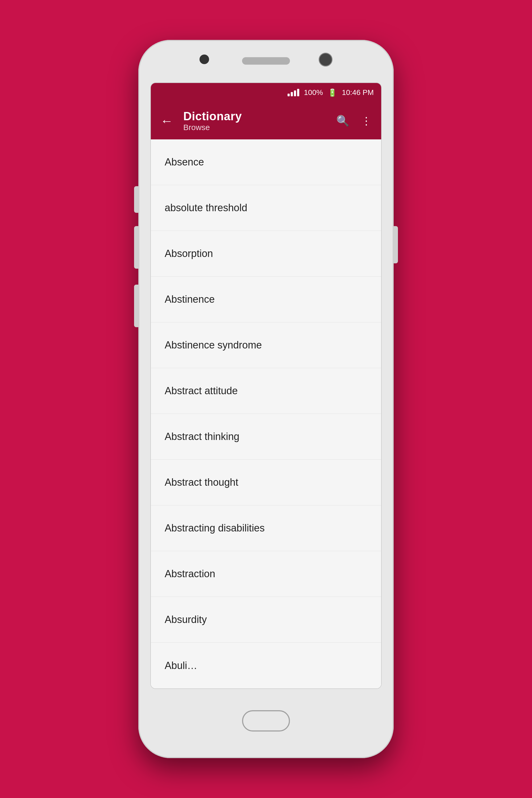 Image resolution: width=532 pixels, height=798 pixels. What do you see at coordinates (137, 247) in the screenshot?
I see `volume-down-button` at bounding box center [137, 247].